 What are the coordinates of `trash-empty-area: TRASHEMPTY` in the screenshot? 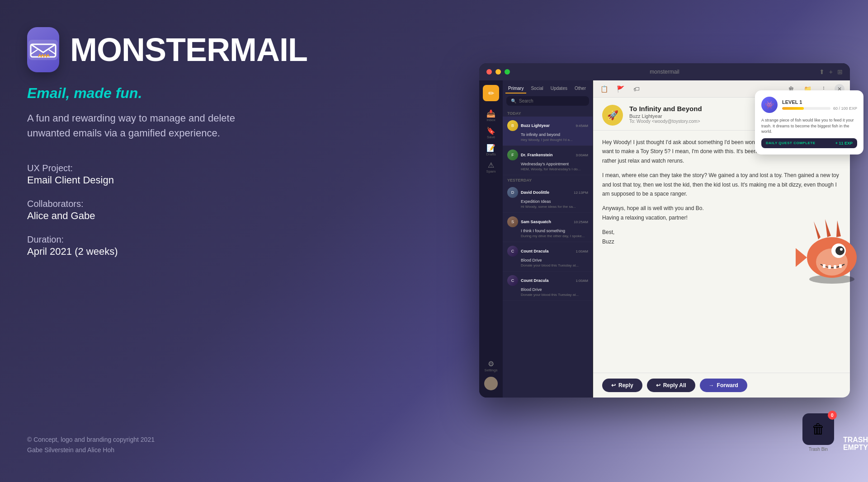 It's located at (855, 444).